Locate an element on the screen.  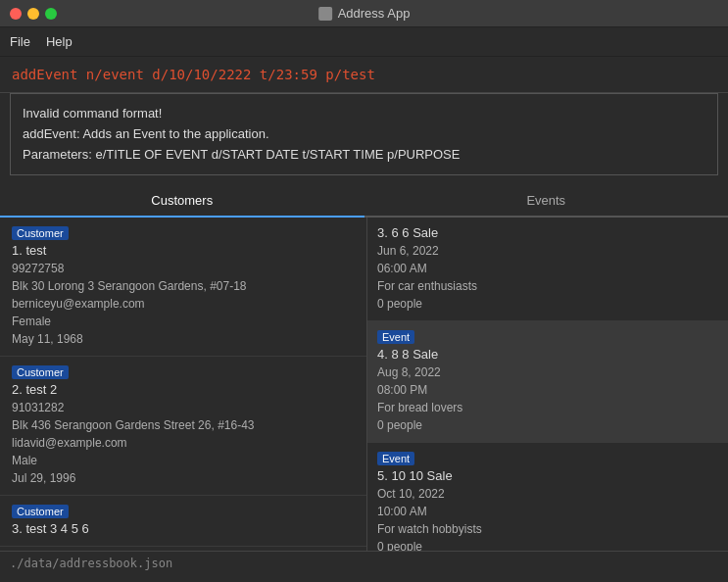
customer-name: 1. test is located at coordinates (183, 251).